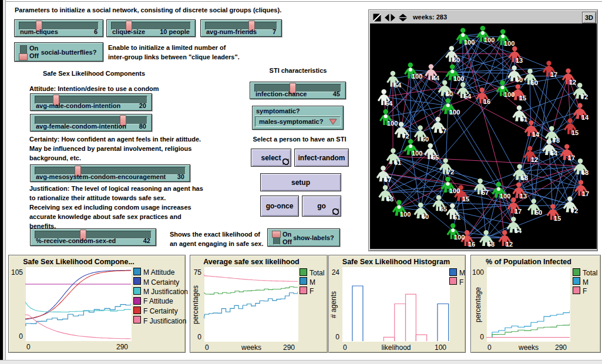 This screenshot has height=364, width=602. Describe the element at coordinates (436, 78) in the screenshot. I see `svg-text: 44` at that location.